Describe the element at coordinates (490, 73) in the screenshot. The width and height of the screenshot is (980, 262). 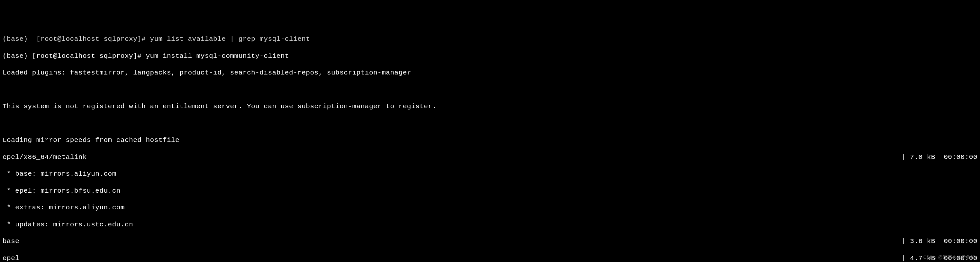
I see `terminal-line: Loaded plugins: fastestmirror, langpacks…` at that location.